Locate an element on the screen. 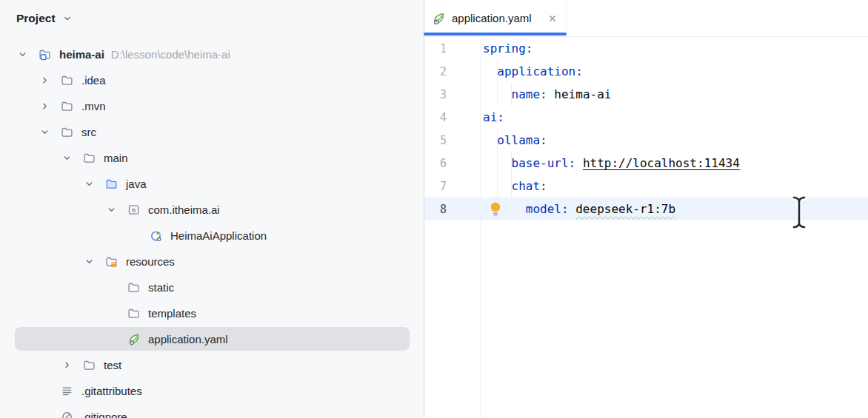 This screenshot has height=418, width=868. code-text: spring: is located at coordinates (490, 49).